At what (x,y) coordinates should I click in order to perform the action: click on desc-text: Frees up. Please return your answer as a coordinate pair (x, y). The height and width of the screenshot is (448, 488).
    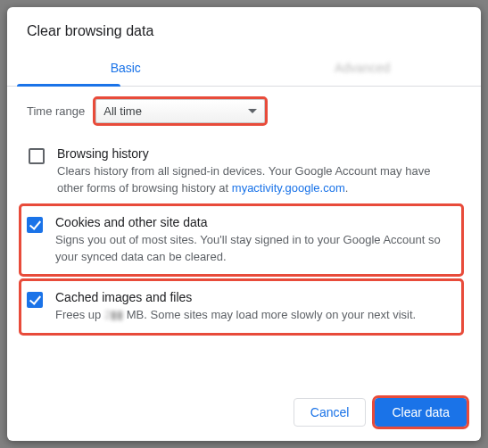
    Looking at the image, I should click on (80, 314).